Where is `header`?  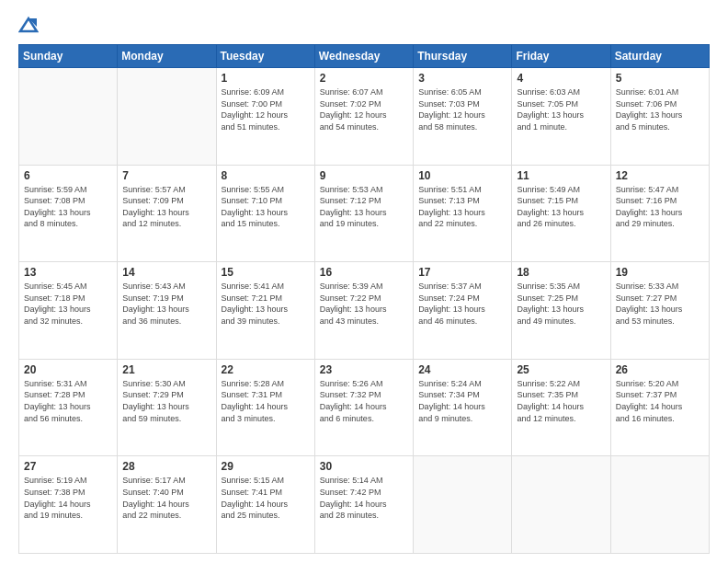 header is located at coordinates (364, 25).